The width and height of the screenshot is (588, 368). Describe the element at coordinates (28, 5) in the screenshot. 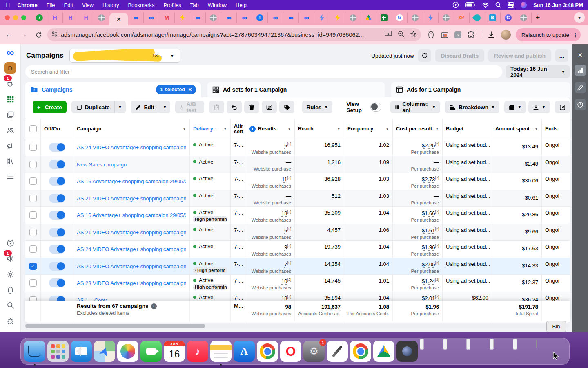

I see `menu-item-chrome: Chrome` at that location.